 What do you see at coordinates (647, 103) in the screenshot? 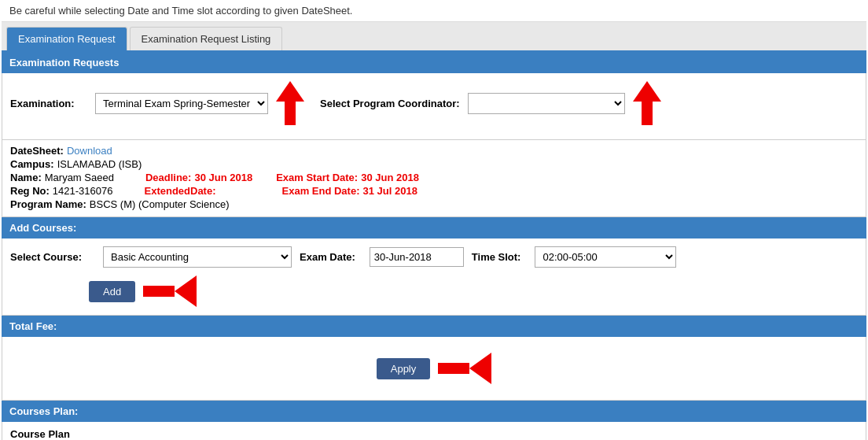
I see `coordinator-arrow-up` at bounding box center [647, 103].